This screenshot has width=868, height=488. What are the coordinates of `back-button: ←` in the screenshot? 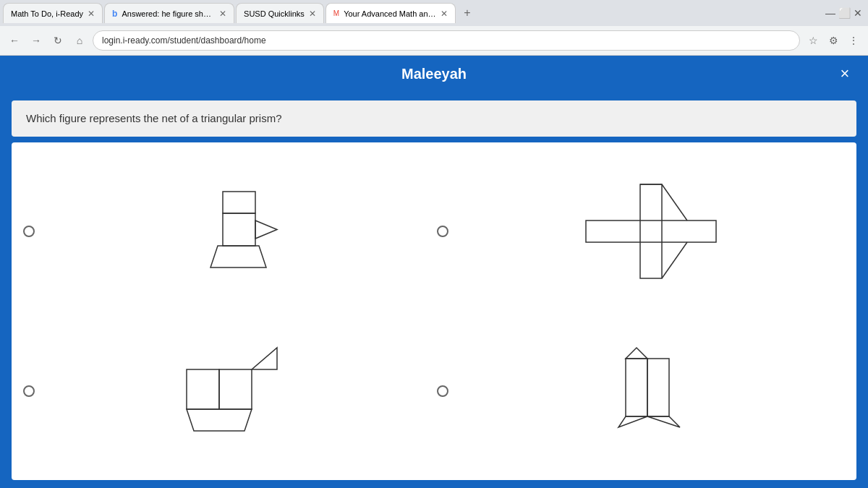 It's located at (14, 40).